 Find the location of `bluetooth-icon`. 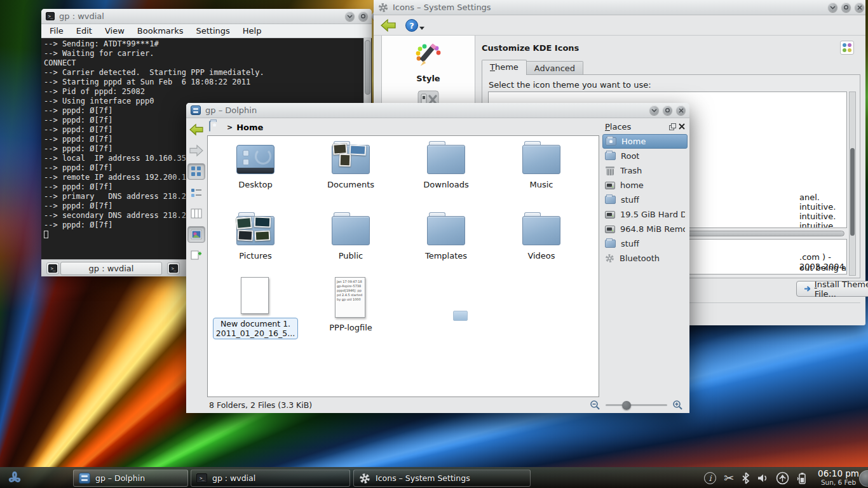

bluetooth-icon is located at coordinates (746, 478).